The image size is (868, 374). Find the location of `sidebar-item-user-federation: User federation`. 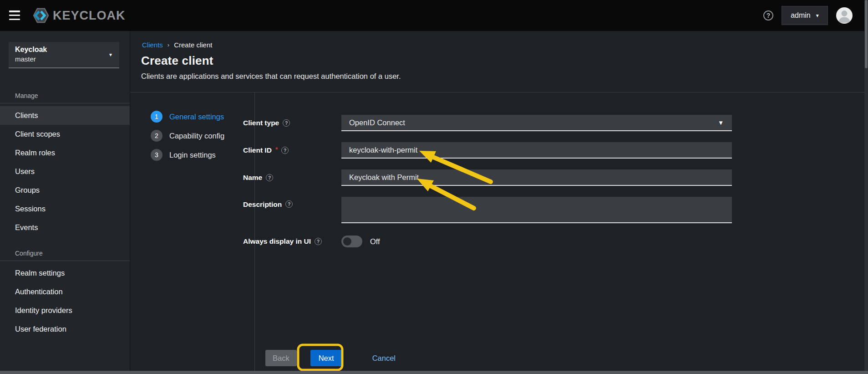

sidebar-item-user-federation: User federation is located at coordinates (65, 329).